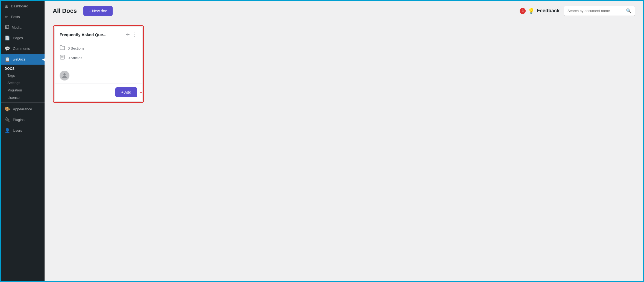 Image resolution: width=644 pixels, height=282 pixels. What do you see at coordinates (98, 76) in the screenshot?
I see `doc-card-author` at bounding box center [98, 76].